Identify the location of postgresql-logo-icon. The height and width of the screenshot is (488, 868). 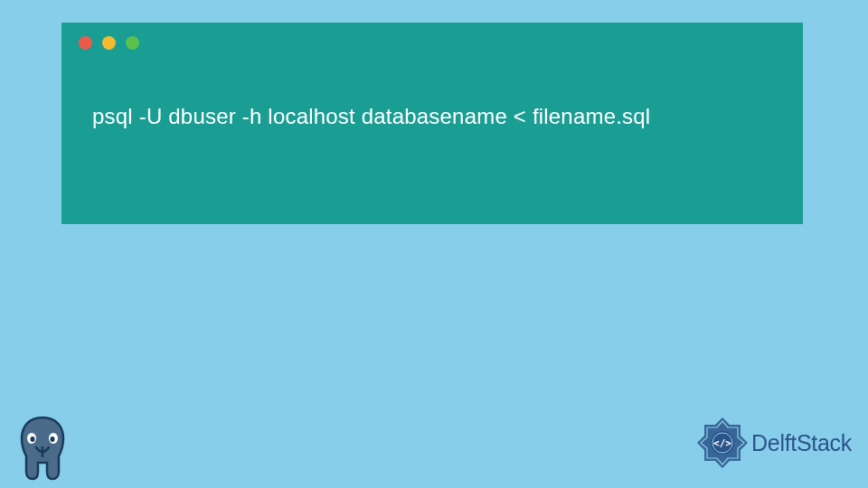
(42, 446).